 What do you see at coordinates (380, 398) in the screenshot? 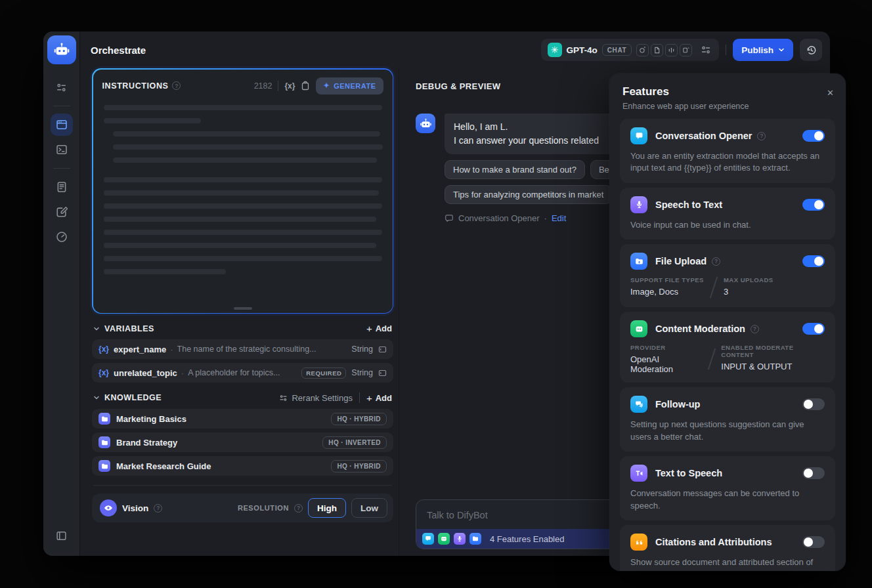
I see `add-knowledge-button: +Add` at bounding box center [380, 398].